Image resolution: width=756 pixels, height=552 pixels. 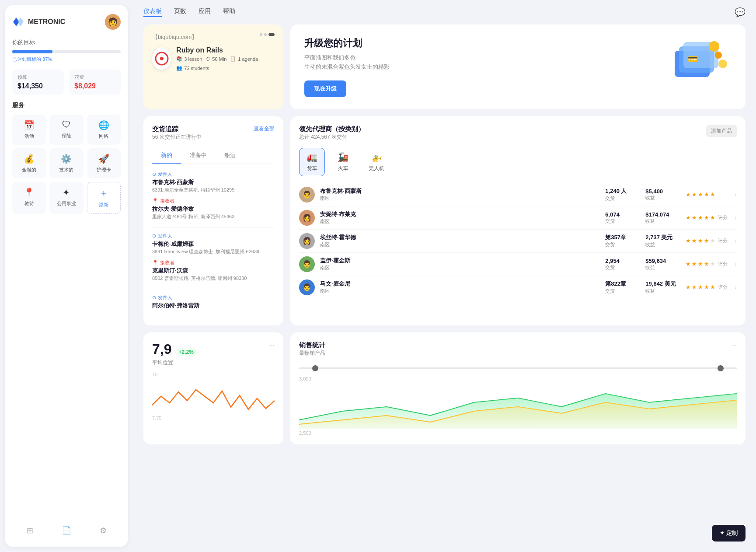 What do you see at coordinates (307, 264) in the screenshot?
I see `agent-avatar-4: 👨` at bounding box center [307, 264].